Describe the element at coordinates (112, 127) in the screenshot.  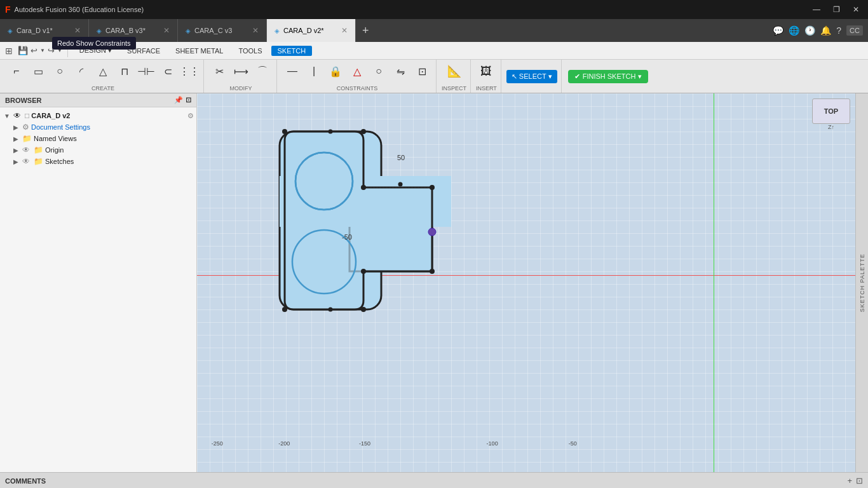
I see `doc-settings-label: Document Settings` at that location.